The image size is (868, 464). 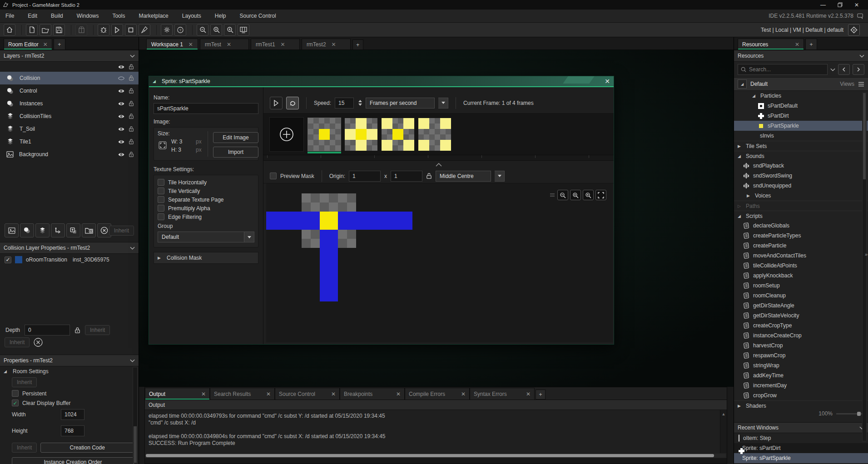 What do you see at coordinates (439, 158) in the screenshot?
I see `frame-timeline-ruler` at bounding box center [439, 158].